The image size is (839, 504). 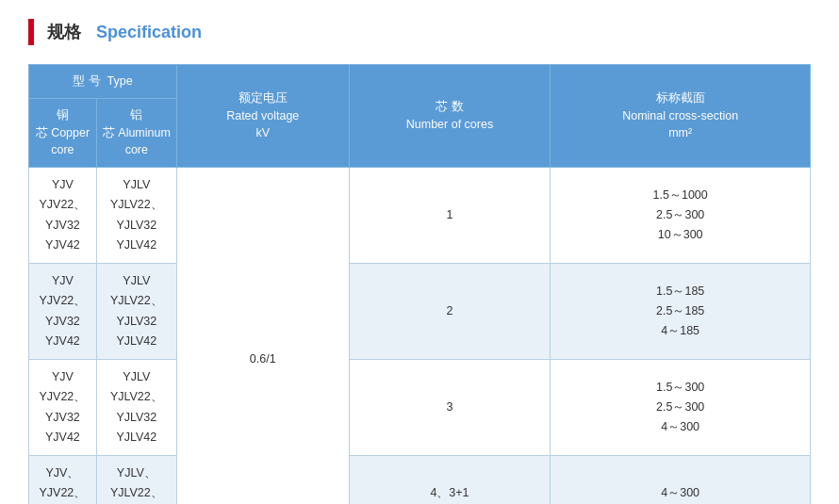 What do you see at coordinates (450, 312) in the screenshot?
I see `cores-cell: 2` at bounding box center [450, 312].